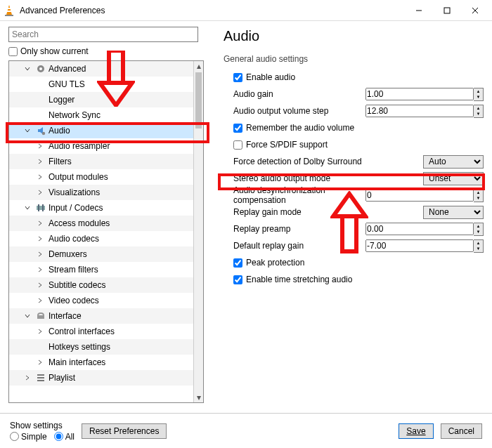 This screenshot has height=448, width=492. I want to click on remember-volume-checkbox, so click(238, 128).